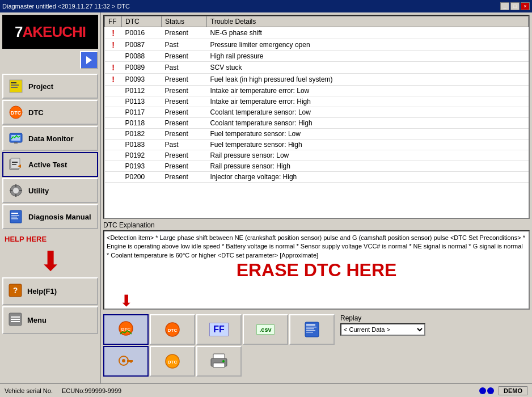 This screenshot has width=532, height=397. What do you see at coordinates (16, 112) in the screenshot?
I see `dtc-icon: DTC` at bounding box center [16, 112].